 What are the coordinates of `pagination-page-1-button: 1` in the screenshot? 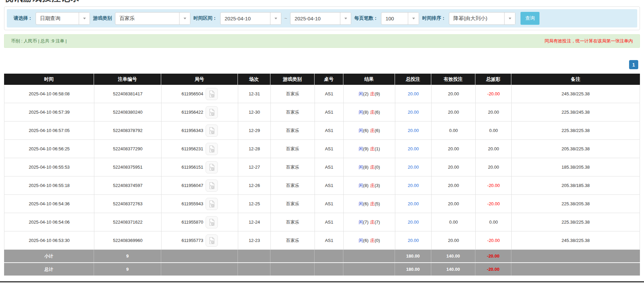 It's located at (634, 64).